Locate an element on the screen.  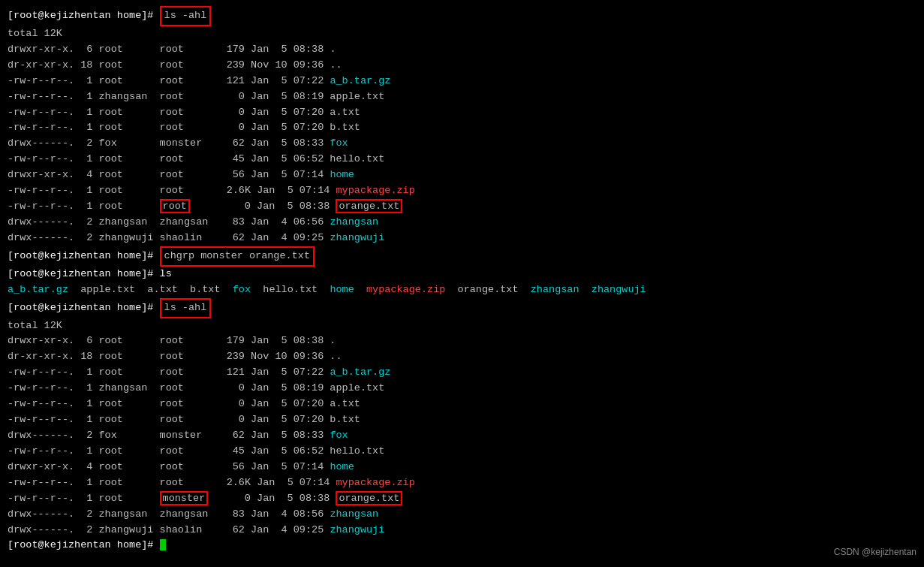
line-t11: drwxr-xr-x. 4 root root 56 Jan 5 07:14 h… is located at coordinates (462, 467).